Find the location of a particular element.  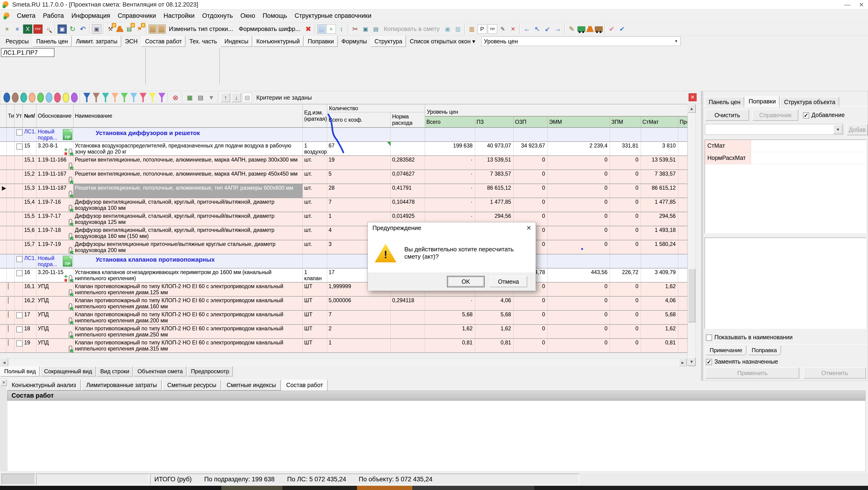

cell-code: УПД is located at coordinates (55, 317).